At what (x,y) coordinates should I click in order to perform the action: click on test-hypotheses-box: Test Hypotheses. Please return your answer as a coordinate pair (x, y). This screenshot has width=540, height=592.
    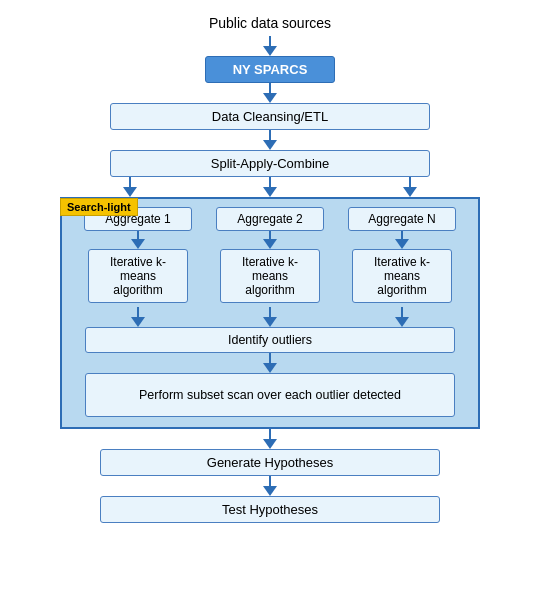
    Looking at the image, I should click on (270, 510).